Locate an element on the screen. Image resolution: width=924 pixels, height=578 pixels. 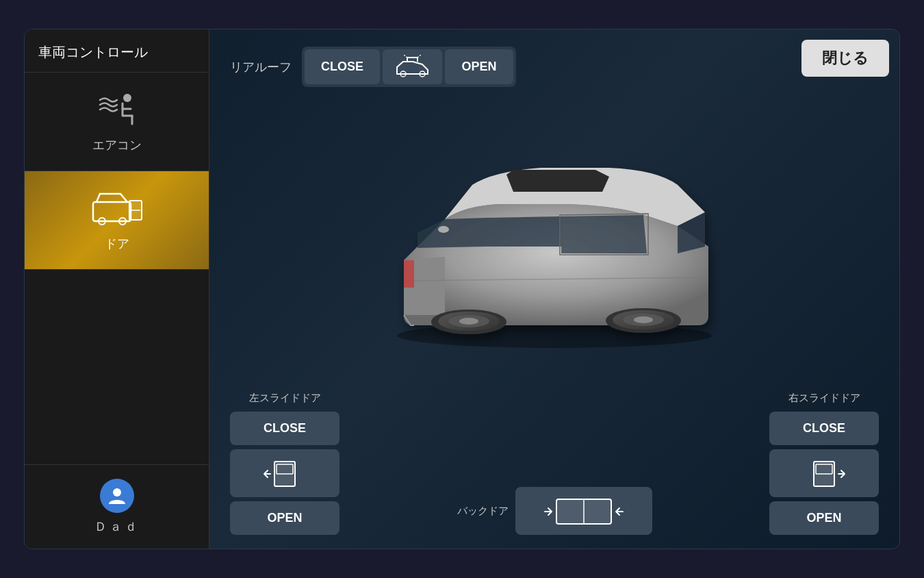
back-door-icon-btn is located at coordinates (584, 511).